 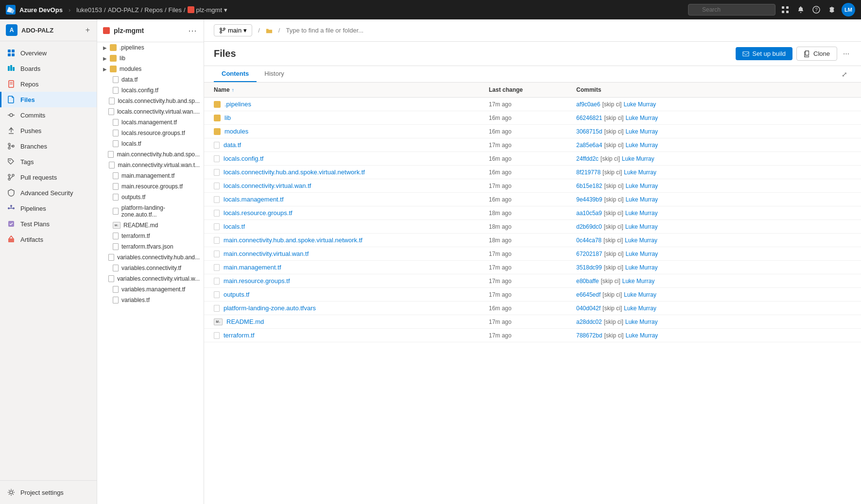 What do you see at coordinates (732, 10) in the screenshot?
I see `search-input` at bounding box center [732, 10].